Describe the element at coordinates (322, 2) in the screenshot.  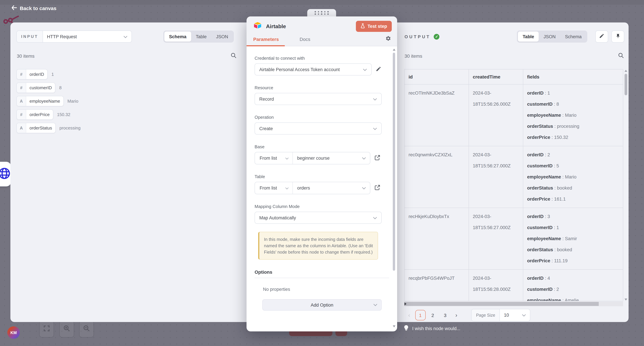
I see `top-bar-shadow` at that location.